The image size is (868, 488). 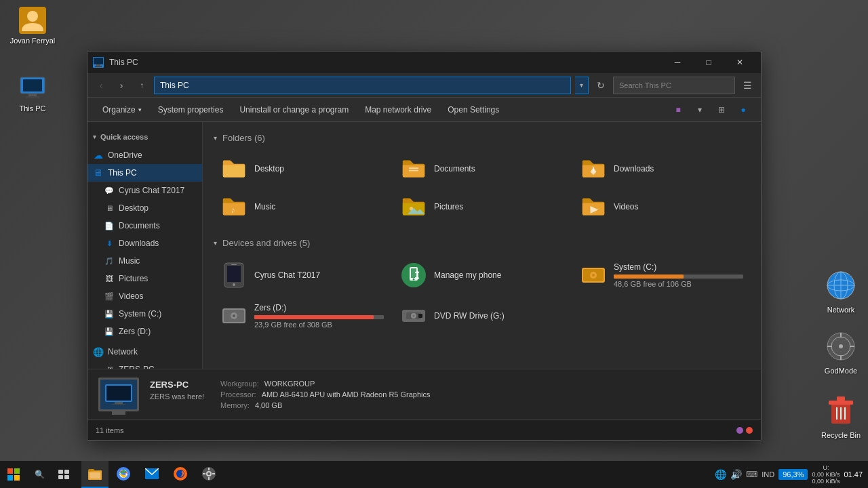 What do you see at coordinates (145, 261) in the screenshot?
I see `sidebar-item-music: 🎵 Music` at bounding box center [145, 261].